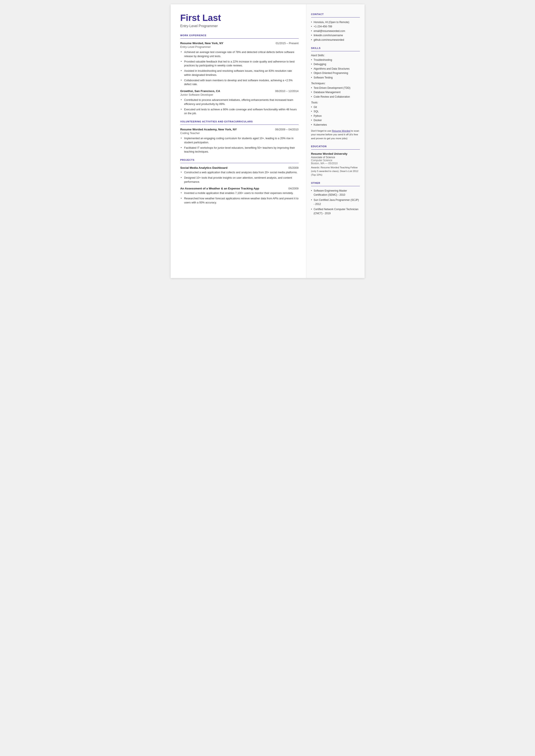 Image resolution: width=535 pixels, height=756 pixels. I want to click on skill-troubleshooting: Troubleshooting, so click(335, 60).